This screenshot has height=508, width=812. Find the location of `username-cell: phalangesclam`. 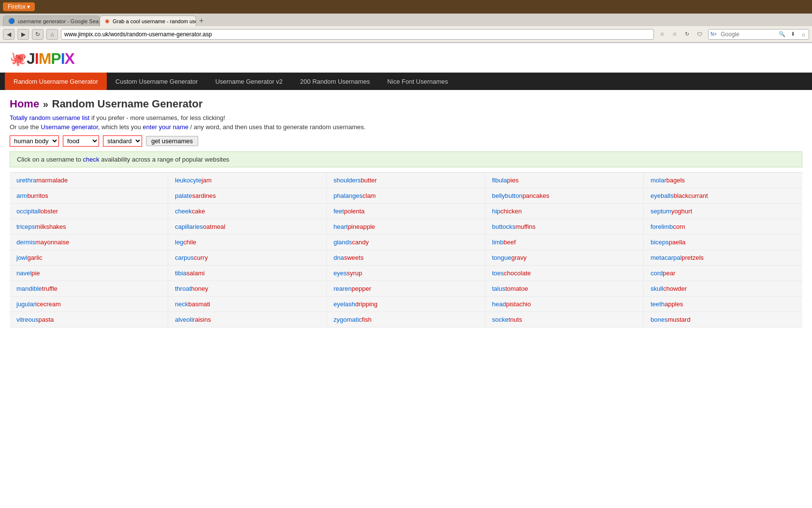

username-cell: phalangesclam is located at coordinates (406, 196).